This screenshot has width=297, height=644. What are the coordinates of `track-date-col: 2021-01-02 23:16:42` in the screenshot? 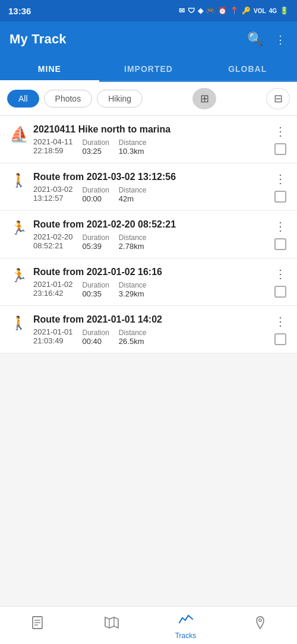 It's located at (53, 289).